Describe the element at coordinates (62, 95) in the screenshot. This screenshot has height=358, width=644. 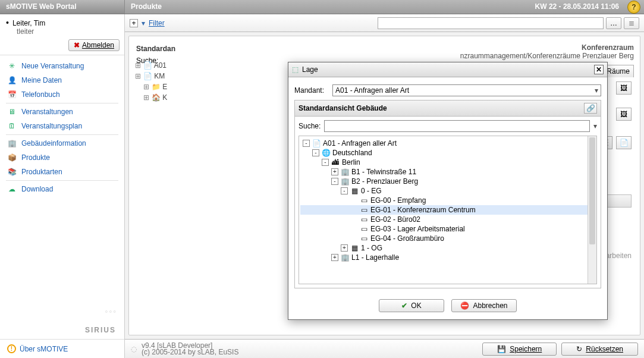
I see `sidebar-item-telefonbuch: 📅Telefonbuch` at that location.